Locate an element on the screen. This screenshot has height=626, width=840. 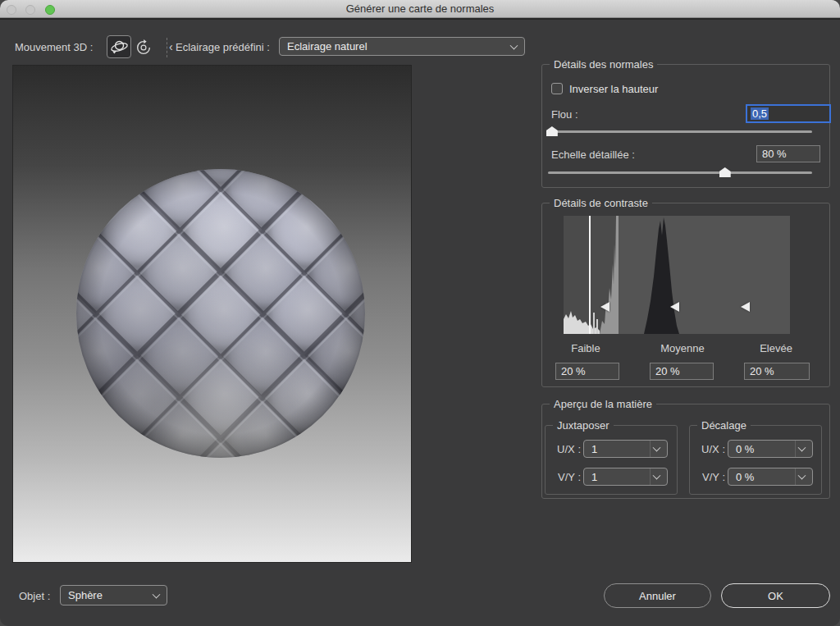
tile-vy-select: 1 is located at coordinates (625, 477).